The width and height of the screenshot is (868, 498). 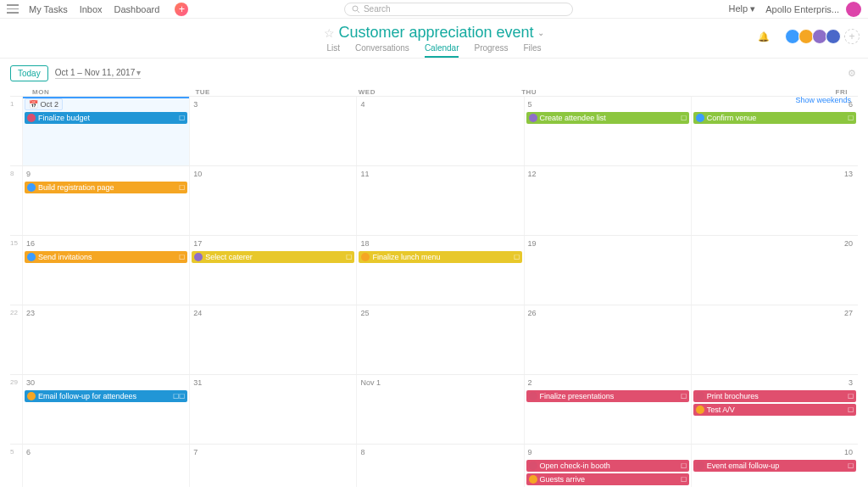 I want to click on day-number: 27, so click(x=775, y=313).